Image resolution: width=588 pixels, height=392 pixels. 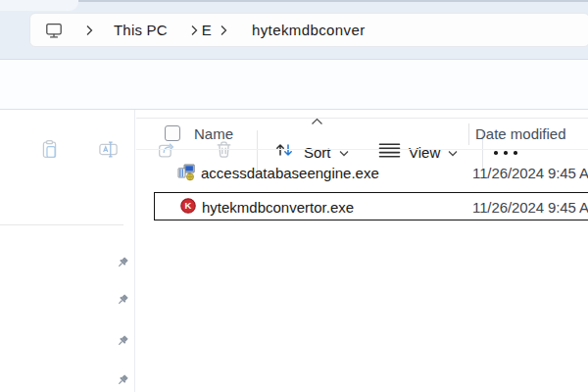 What do you see at coordinates (188, 206) in the screenshot?
I see `hytek-k-file-icon: K` at bounding box center [188, 206].